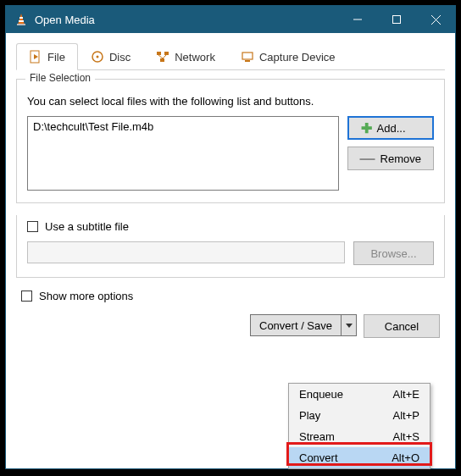 The image size is (461, 476). I want to click on convert-save-split-button: Convert / Save, so click(303, 326).